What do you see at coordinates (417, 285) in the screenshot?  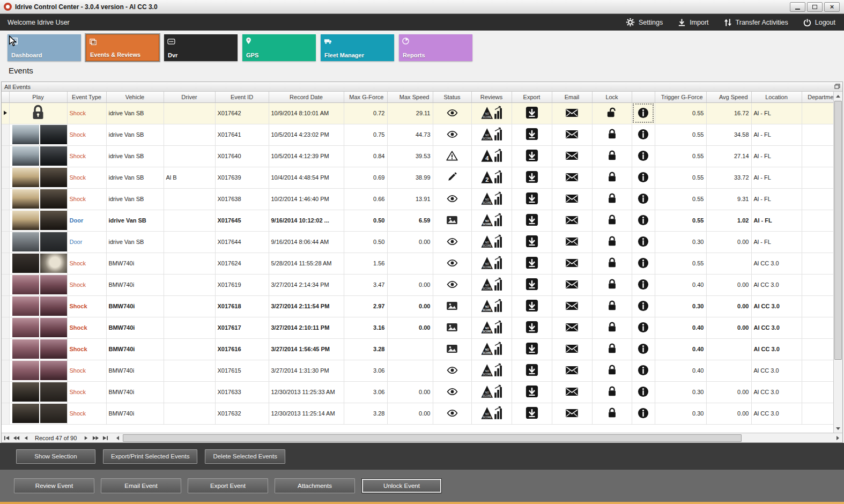 I see `event-row: ShockBMW740iX0176193/27/2014 2:14:34 PM3…` at bounding box center [417, 285].